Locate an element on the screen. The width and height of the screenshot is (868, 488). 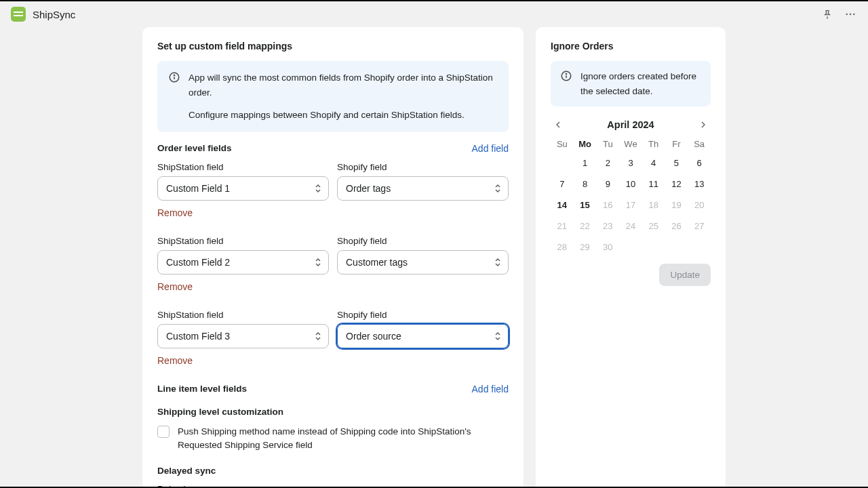
panel-title: Ignore Orders is located at coordinates (631, 46).